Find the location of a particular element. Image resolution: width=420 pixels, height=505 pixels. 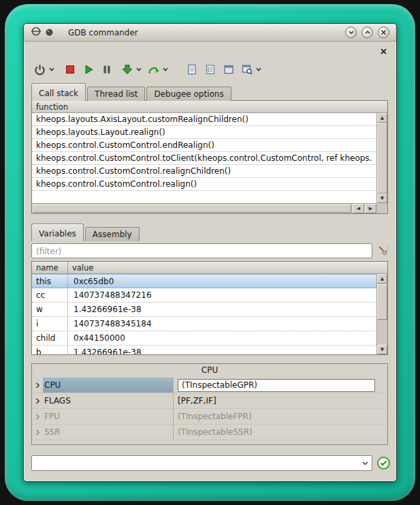

variable-name: cc is located at coordinates (50, 295).